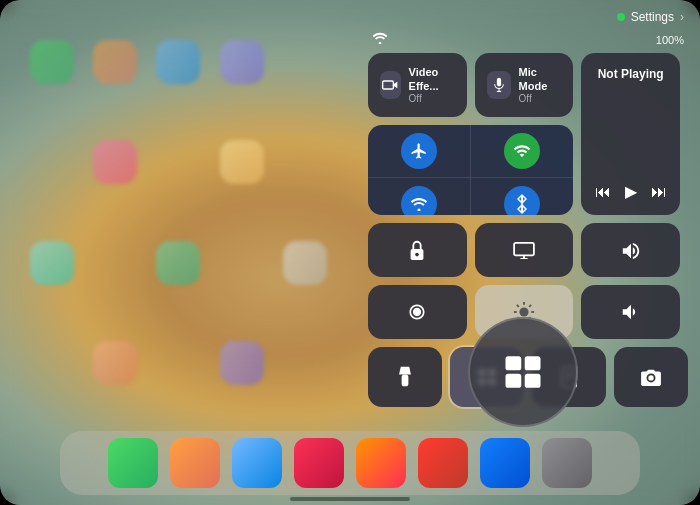 This screenshot has height=505, width=700. What do you see at coordinates (405, 377) in the screenshot?
I see `flashlight-button` at bounding box center [405, 377].